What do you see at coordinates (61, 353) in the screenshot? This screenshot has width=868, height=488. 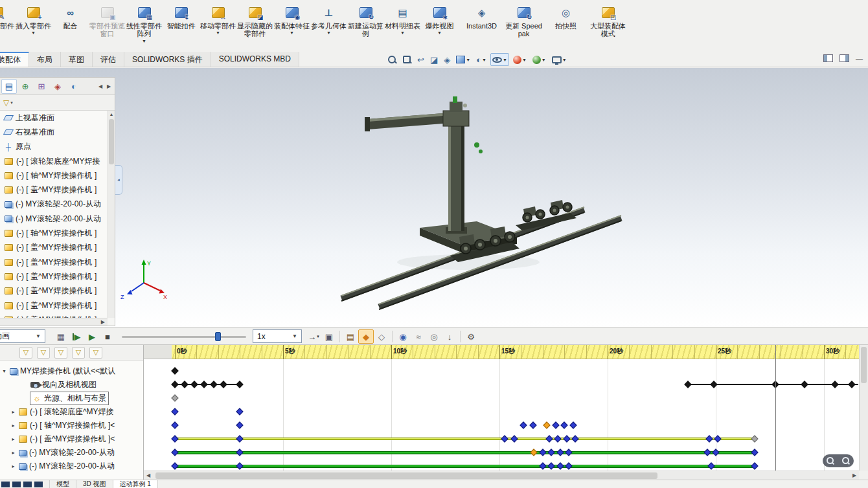 I see `filter-driving-button: ▽` at bounding box center [61, 353].